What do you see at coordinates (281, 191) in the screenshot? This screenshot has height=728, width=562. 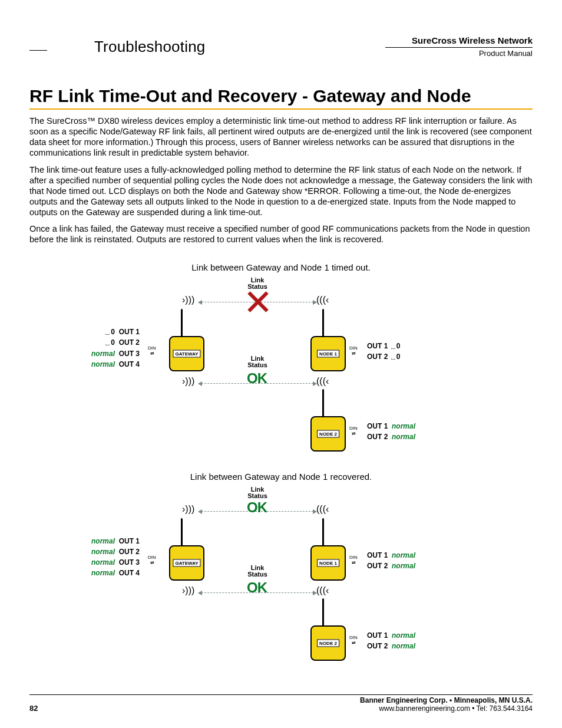 I see `paragraph-2: The link time-out feature uses a fully-a…` at bounding box center [281, 191].